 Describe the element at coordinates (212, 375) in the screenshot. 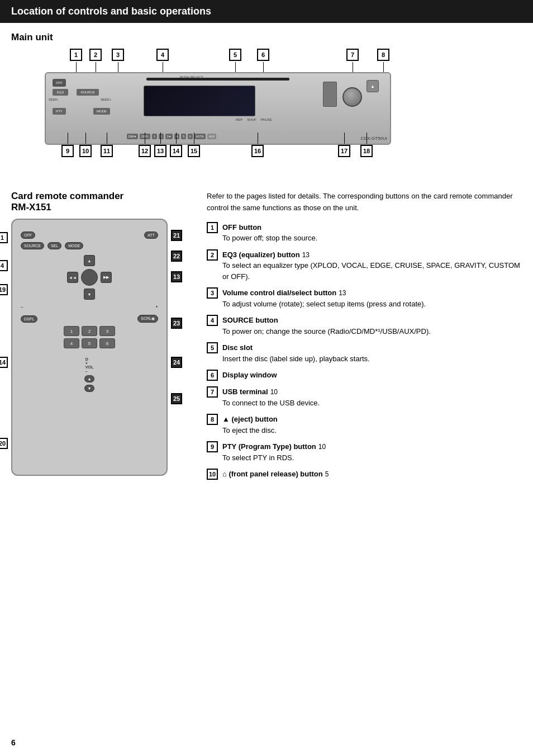

I see `desc-num-6: 6` at that location.